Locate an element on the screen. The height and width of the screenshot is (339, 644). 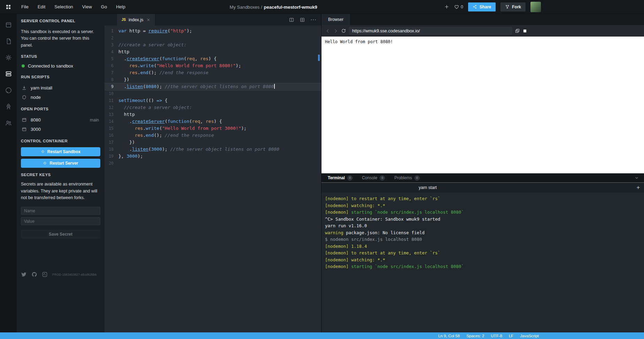
share-label: Share is located at coordinates (486, 7).